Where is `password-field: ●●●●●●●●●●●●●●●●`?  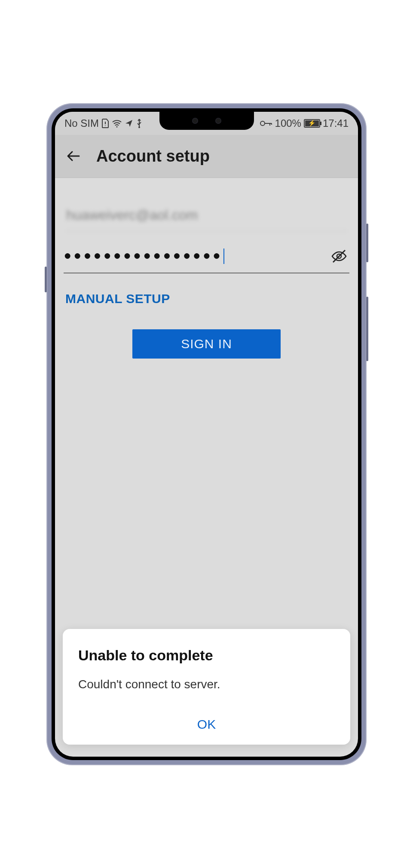
password-field: ●●●●●●●●●●●●●●●● is located at coordinates (206, 260).